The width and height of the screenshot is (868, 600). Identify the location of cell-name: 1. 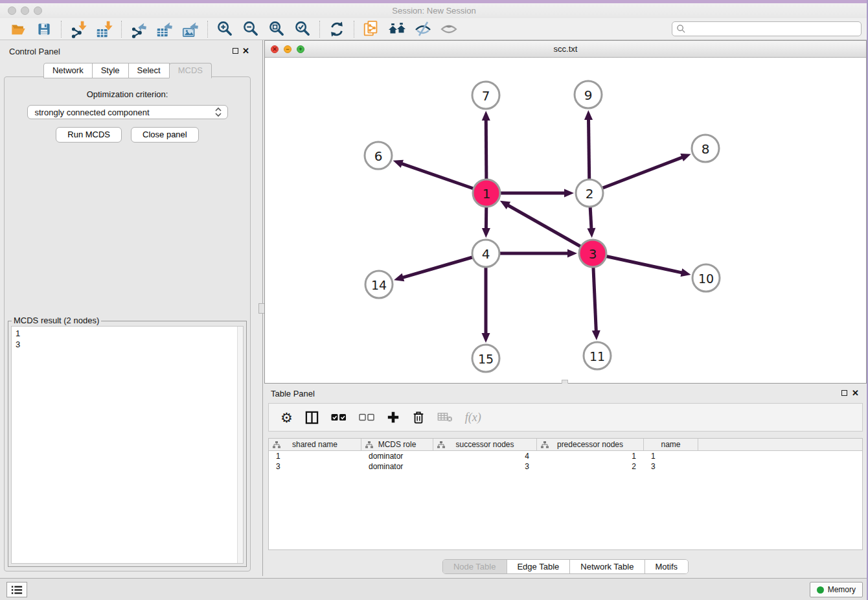
(671, 456).